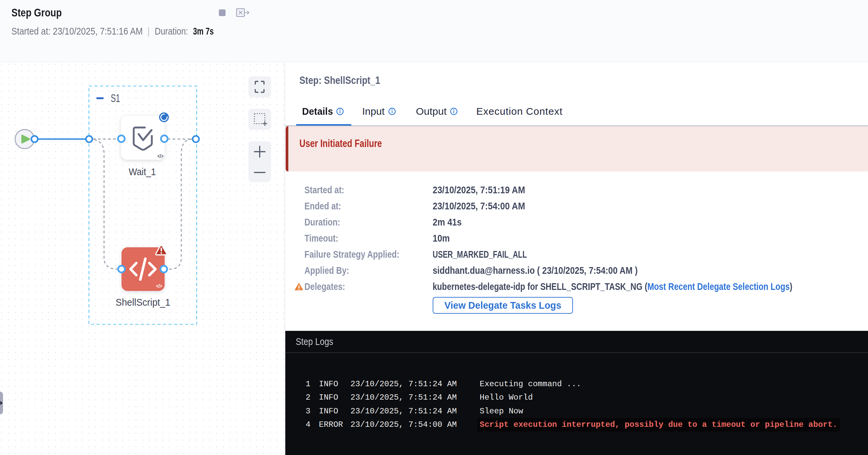 Image resolution: width=868 pixels, height=455 pixels. What do you see at coordinates (143, 302) in the screenshot?
I see `svg-text: ShellScript_1` at bounding box center [143, 302].